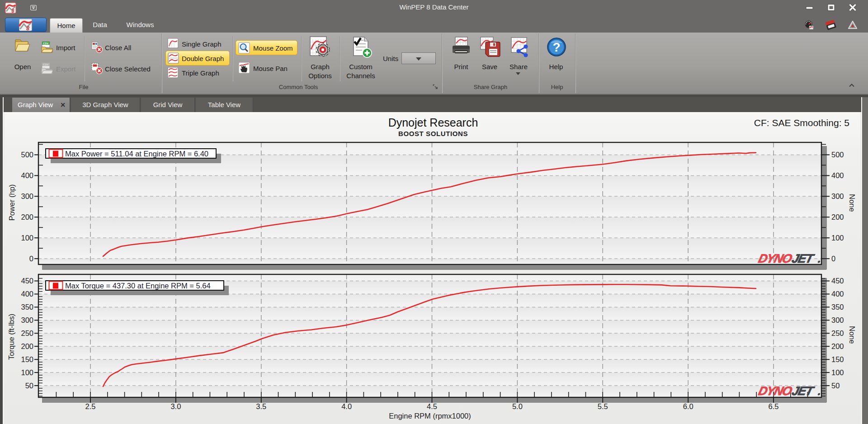 The width and height of the screenshot is (868, 424). Describe the element at coordinates (261, 406) in the screenshot. I see `svg-text: 3.5` at that location.